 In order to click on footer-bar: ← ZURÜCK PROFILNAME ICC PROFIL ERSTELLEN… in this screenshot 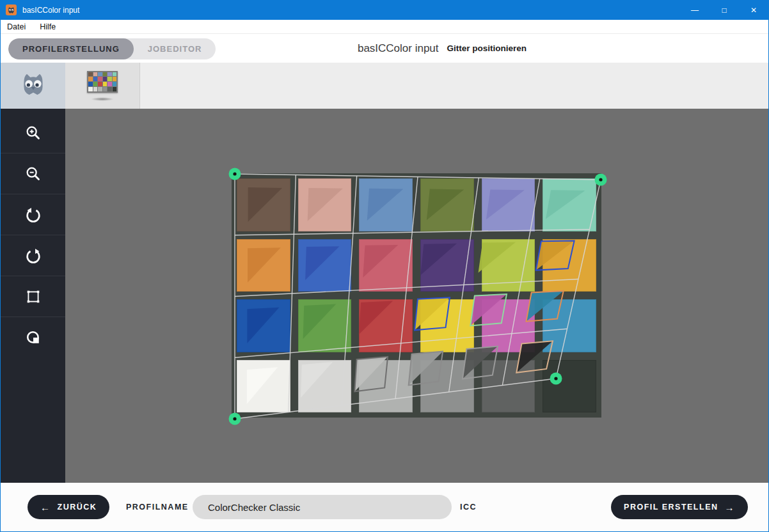, I will do `click(384, 507)`.